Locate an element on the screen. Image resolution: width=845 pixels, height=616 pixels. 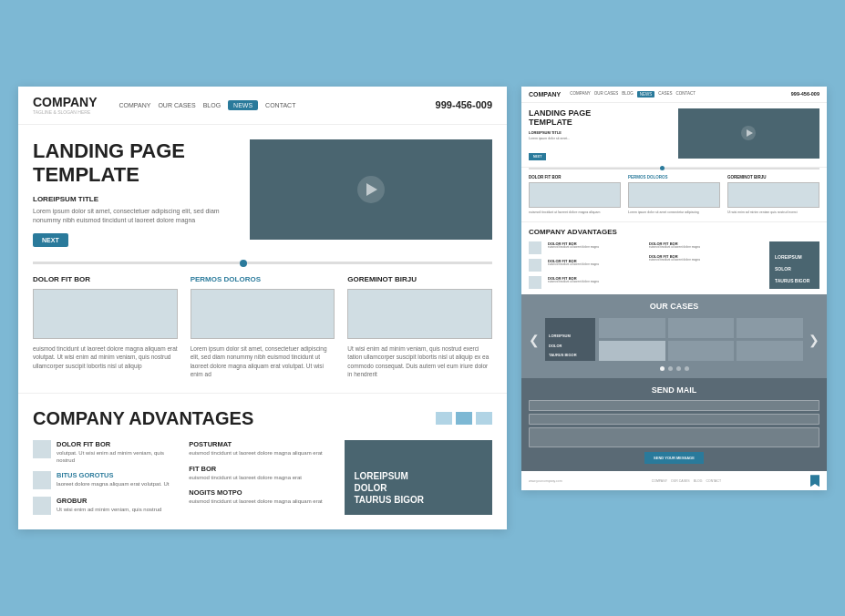
sm-nav-blog: BLOG is located at coordinates (627, 95).